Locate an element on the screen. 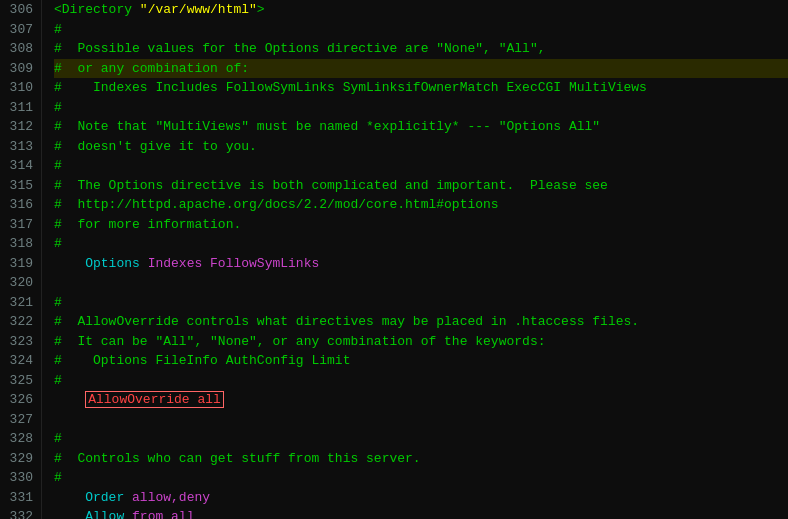 The width and height of the screenshot is (788, 519). code-line-328: # is located at coordinates (421, 439).